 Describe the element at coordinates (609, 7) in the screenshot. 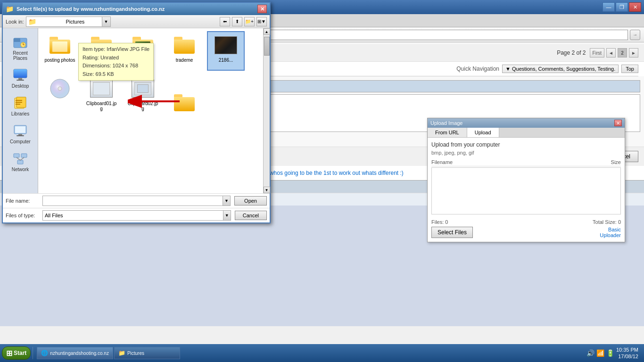

I see `minimize-btn: —` at that location.